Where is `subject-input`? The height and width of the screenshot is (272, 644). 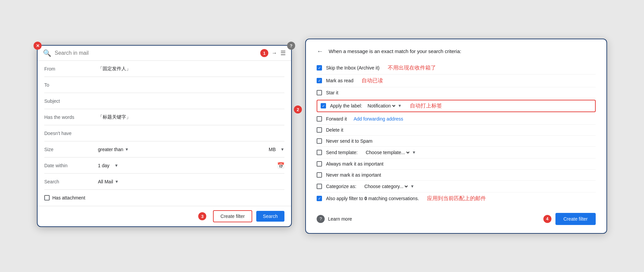
subject-input is located at coordinates (191, 101).